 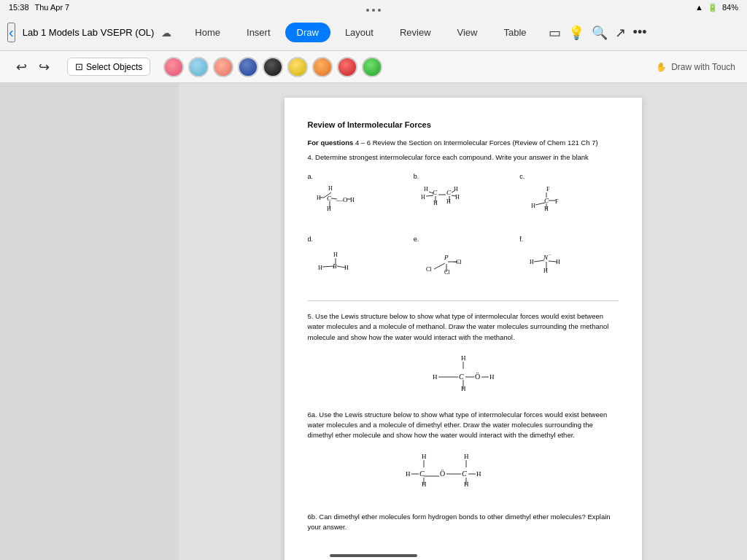 I want to click on search-icon-btn: 🔍, so click(x=600, y=33).